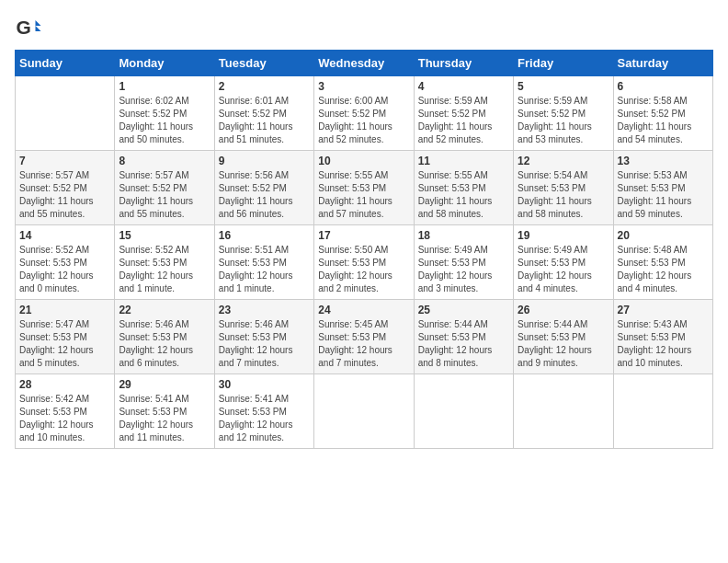 The image size is (728, 563). Describe the element at coordinates (64, 385) in the screenshot. I see `day-number: 28` at that location.